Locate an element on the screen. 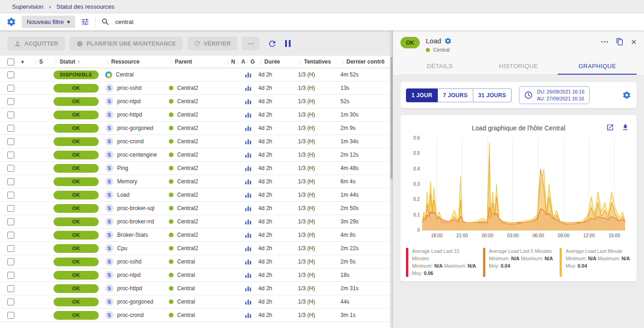 The image size is (644, 328). col-header-resource: ⋮Ressource is located at coordinates (137, 62).